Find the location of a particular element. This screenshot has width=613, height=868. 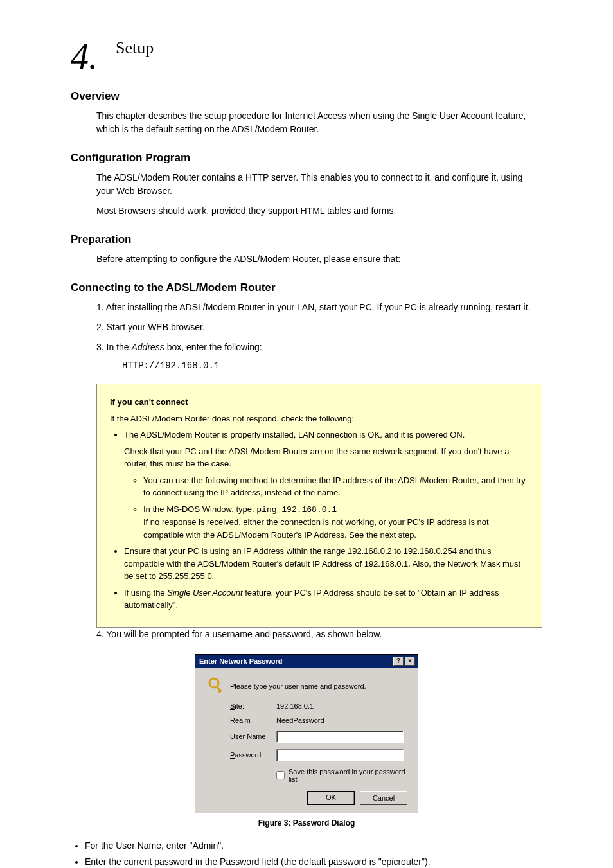

key-icon is located at coordinates (217, 686).